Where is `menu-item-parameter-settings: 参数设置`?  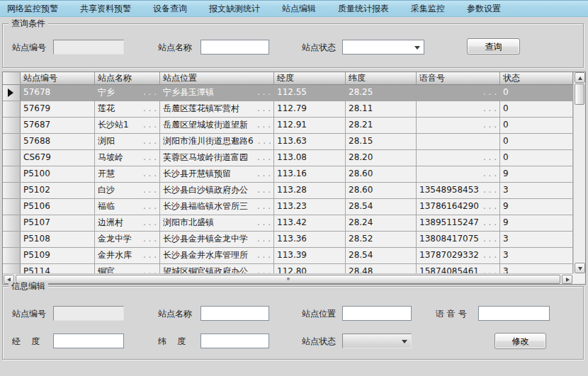
menu-item-parameter-settings: 参数设置 is located at coordinates (484, 8).